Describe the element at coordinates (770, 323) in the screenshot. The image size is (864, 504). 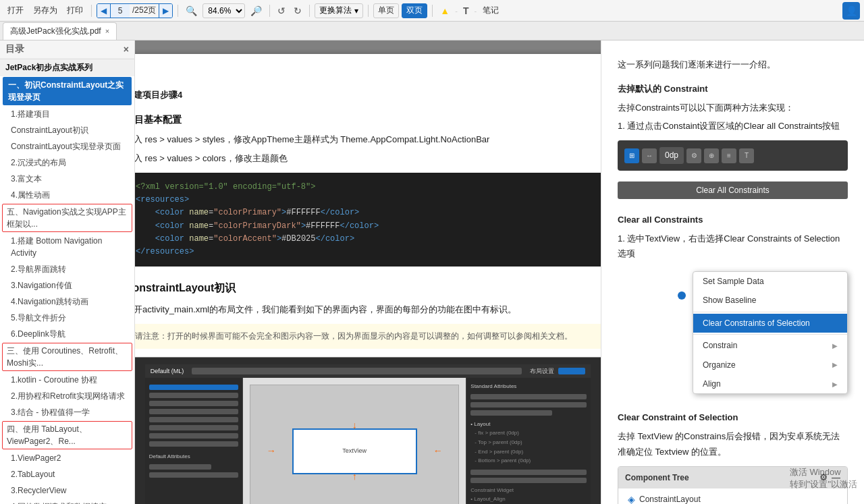
I see `cm-clear-constraints: Clear Constraints of Selection` at that location.